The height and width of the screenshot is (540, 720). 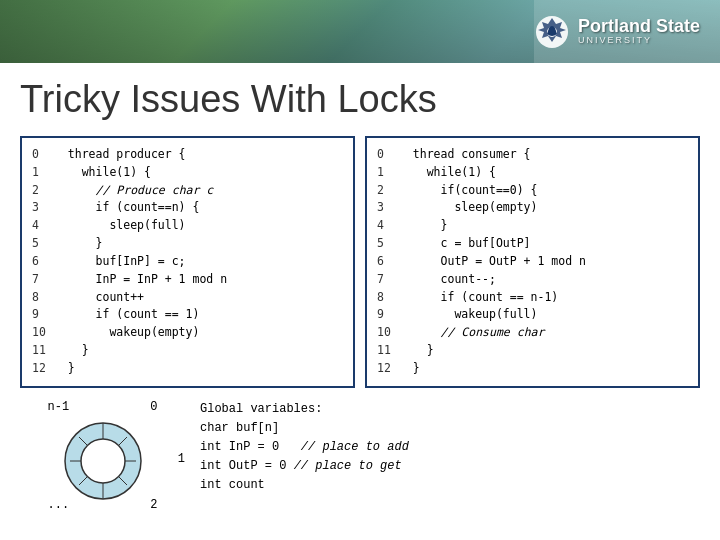 What do you see at coordinates (304, 448) in the screenshot?
I see `global-line-3: int InP = 0 // place to add` at bounding box center [304, 448].